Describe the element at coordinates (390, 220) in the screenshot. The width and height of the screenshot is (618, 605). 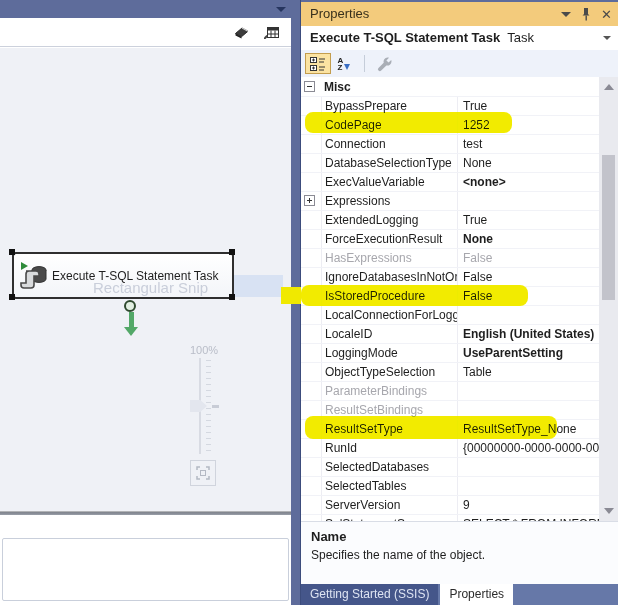
I see `property-name: ExtendedLogging` at that location.